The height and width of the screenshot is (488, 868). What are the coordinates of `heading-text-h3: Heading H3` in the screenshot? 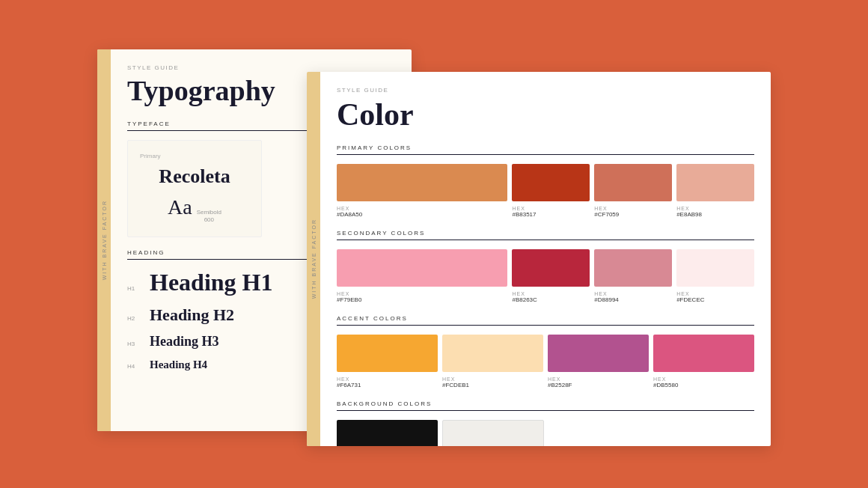 It's located at (184, 341).